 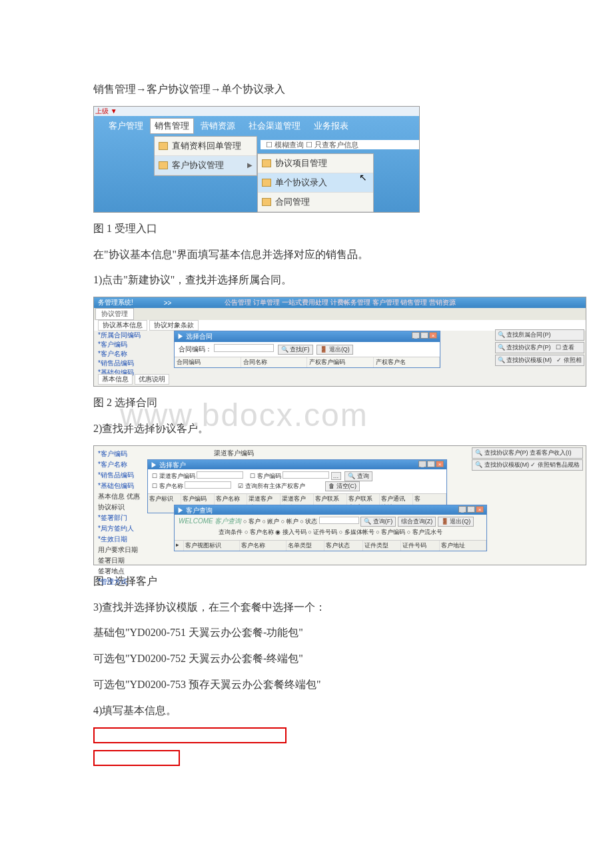 What do you see at coordinates (257, 111) in the screenshot?
I see `top-parent-link: 上级 ▼` at bounding box center [257, 111].